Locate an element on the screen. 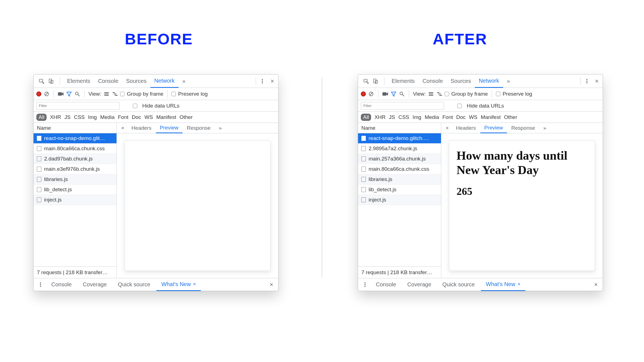 This screenshot has height=362, width=644. request-row: react-snap-demo.glitch.… is located at coordinates (399, 139).